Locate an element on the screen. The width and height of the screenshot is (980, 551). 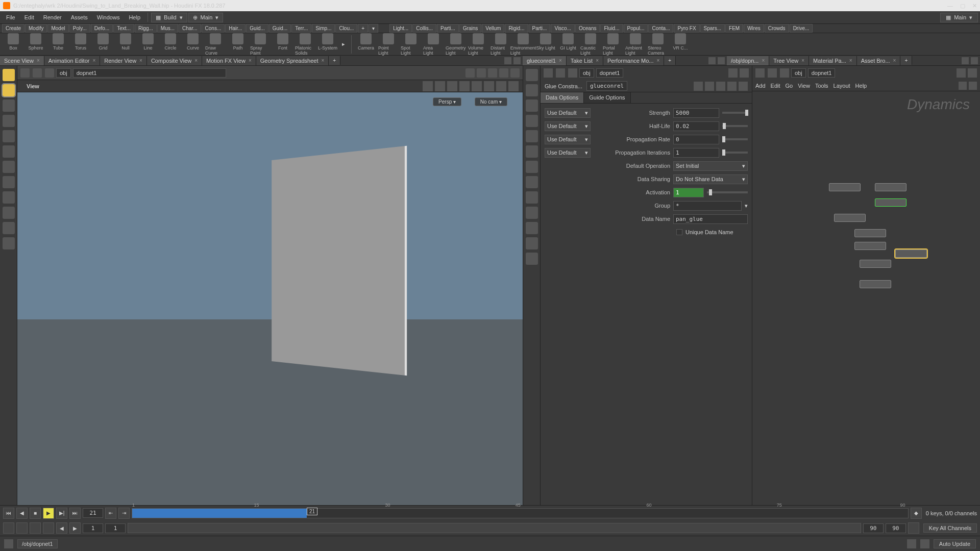
node-name-field: glueconrel is located at coordinates (607, 86).